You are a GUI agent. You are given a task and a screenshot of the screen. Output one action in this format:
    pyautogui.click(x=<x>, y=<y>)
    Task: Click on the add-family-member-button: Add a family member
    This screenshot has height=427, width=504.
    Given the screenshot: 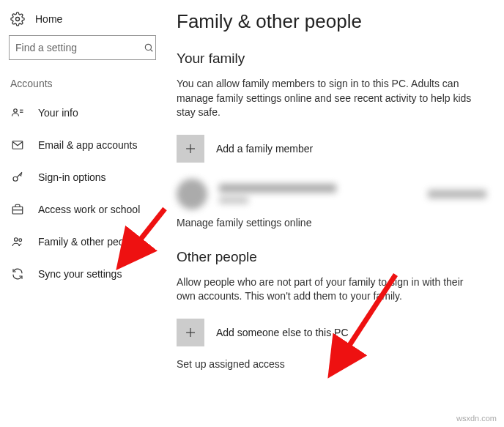 What is the action you would take?
    pyautogui.click(x=331, y=149)
    